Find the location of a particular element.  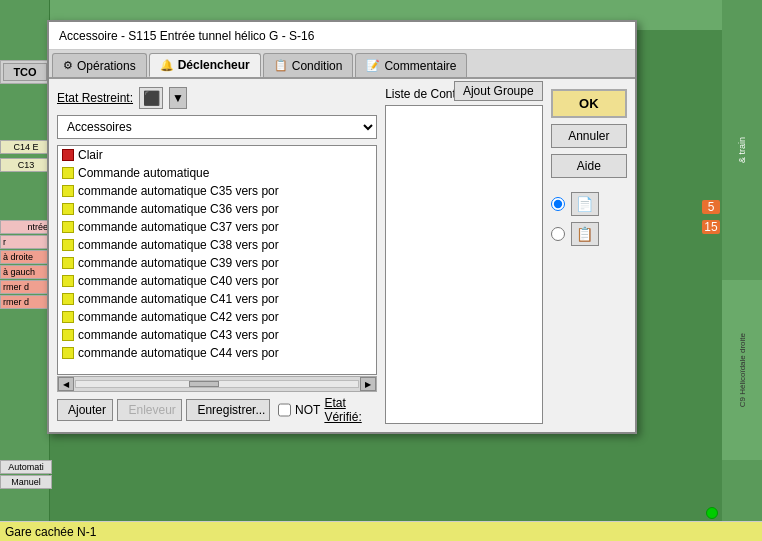

adroite-label: à droite is located at coordinates (26, 257).